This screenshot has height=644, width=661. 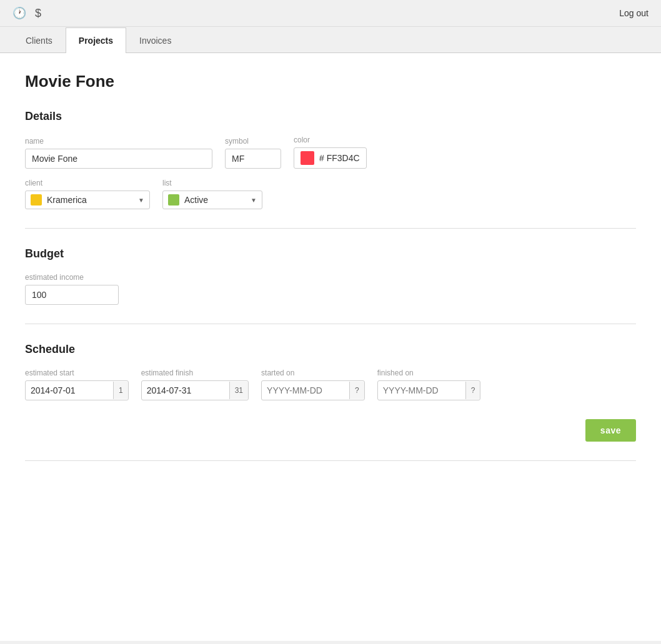 I want to click on name-label: name, so click(x=119, y=141).